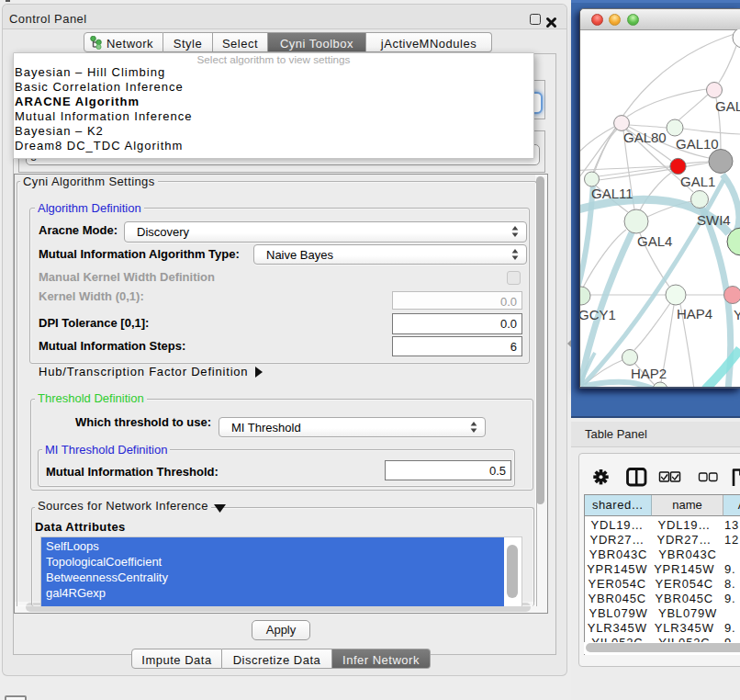 The width and height of the screenshot is (740, 700). Describe the element at coordinates (645, 138) in the screenshot. I see `svg-text: GAL80` at that location.